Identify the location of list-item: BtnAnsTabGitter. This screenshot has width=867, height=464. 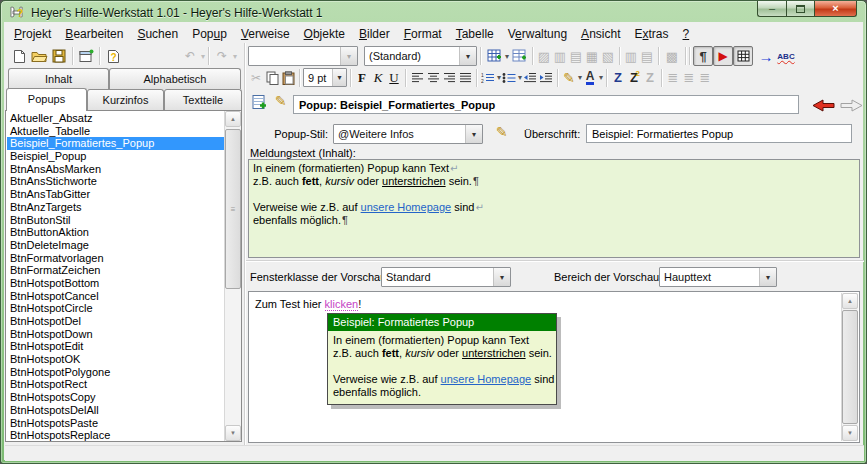
(116, 194).